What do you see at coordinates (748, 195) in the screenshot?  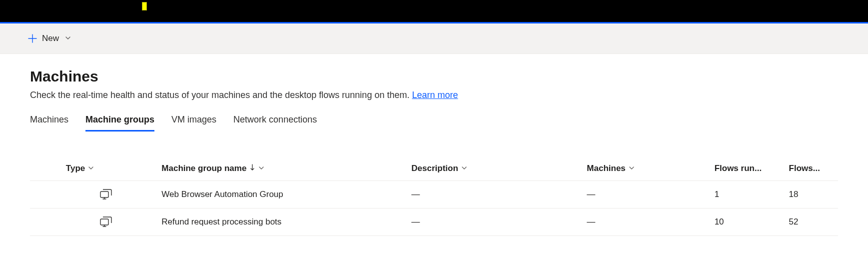 I see `flows-running-cell: 1` at bounding box center [748, 195].